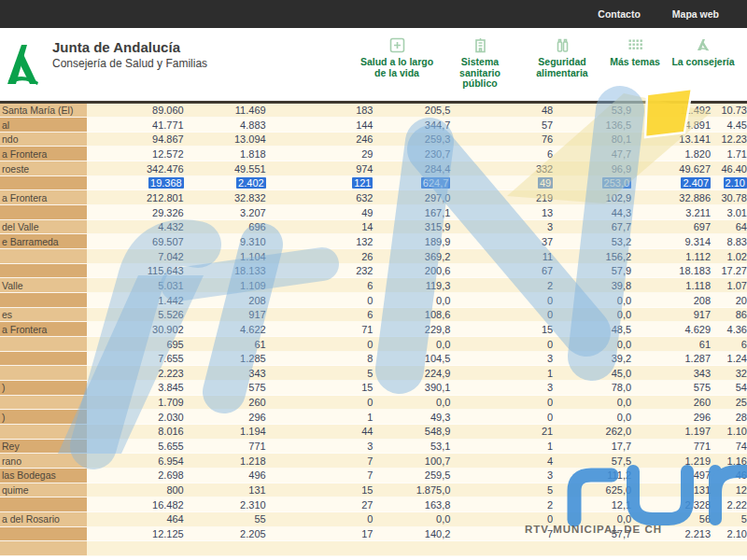 This screenshot has width=747, height=560. Describe the element at coordinates (374, 476) in the screenshot. I see `table-row: las Bodegas2.6984967259,53111,249746` at that location.